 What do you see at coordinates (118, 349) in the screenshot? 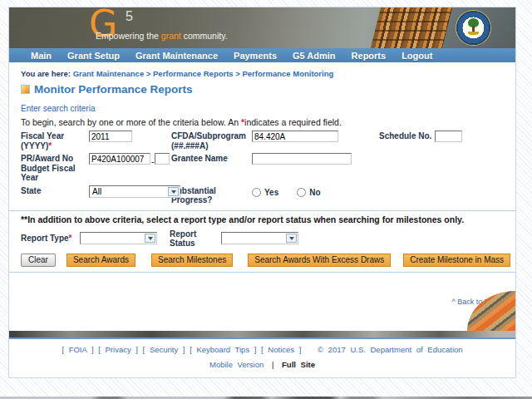
I see `footer-link-privacy: Privacy` at bounding box center [118, 349].